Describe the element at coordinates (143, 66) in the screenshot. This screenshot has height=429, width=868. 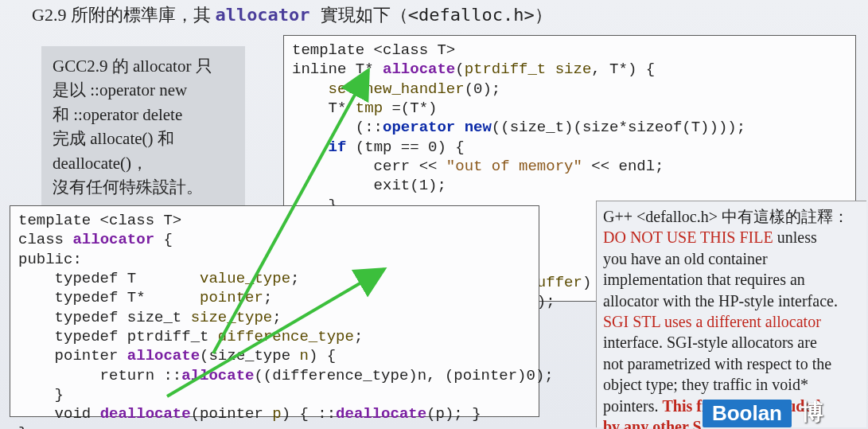
I see `note-line: GCC2.9 的 allocator 只` at that location.